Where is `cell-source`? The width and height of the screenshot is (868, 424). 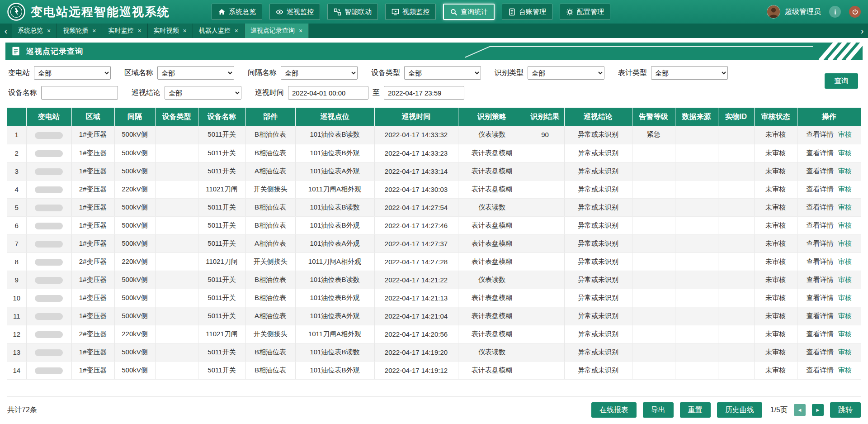
cell-source is located at coordinates (696, 189).